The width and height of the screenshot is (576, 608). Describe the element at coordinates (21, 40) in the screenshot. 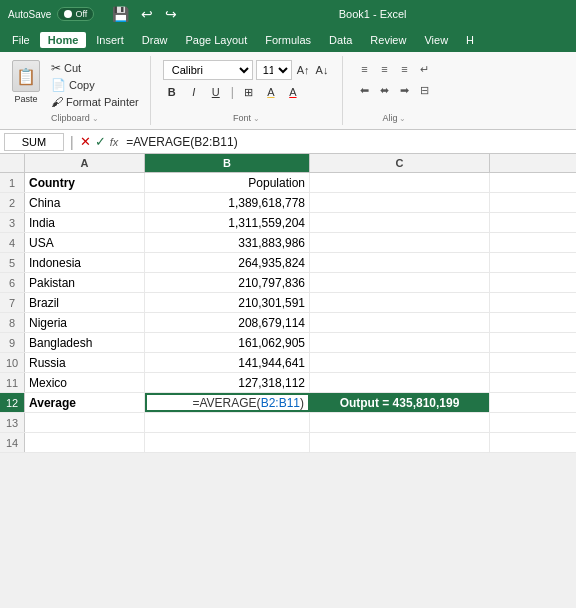

I see `menu-file: File` at that location.